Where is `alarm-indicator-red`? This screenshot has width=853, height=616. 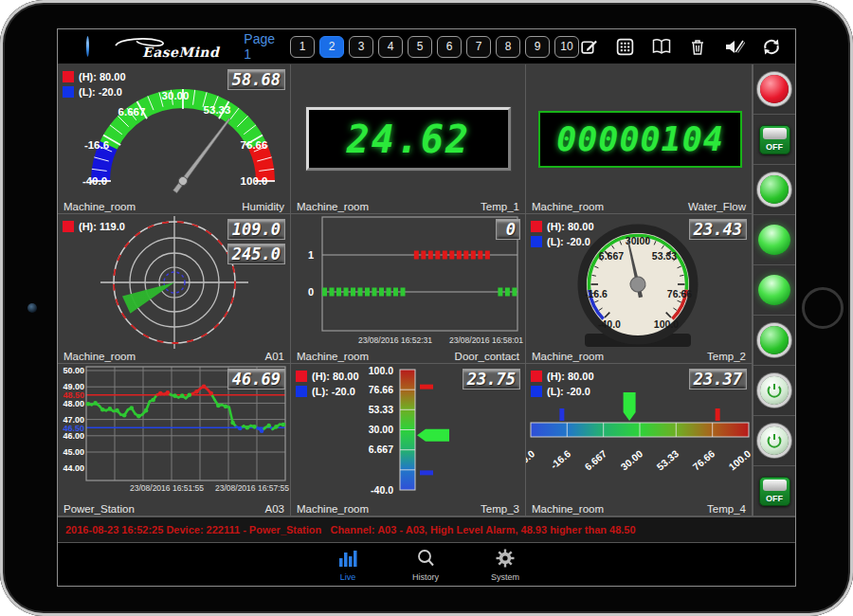
alarm-indicator-red is located at coordinates (774, 89).